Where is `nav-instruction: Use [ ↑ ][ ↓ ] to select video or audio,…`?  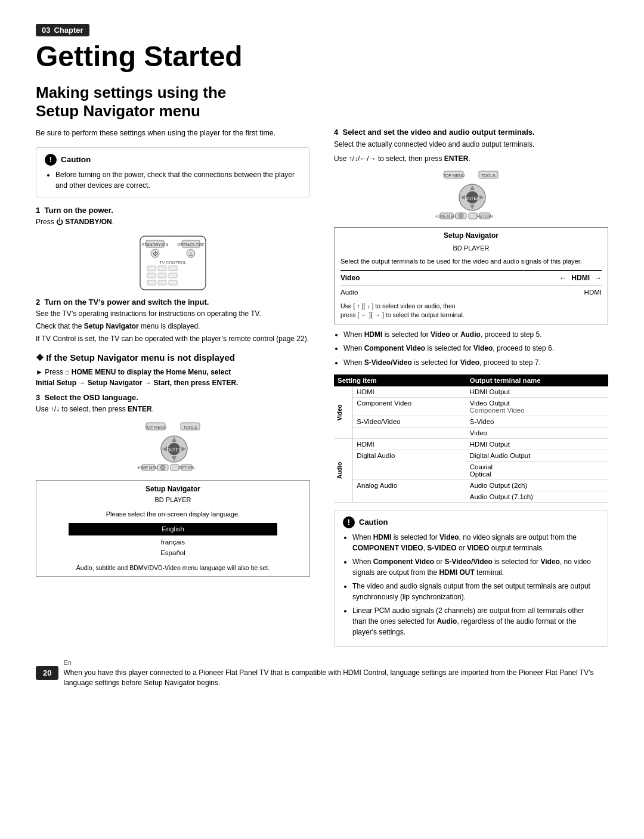 nav-instruction: Use [ ↑ ][ ↓ ] to select video or audio,… is located at coordinates (471, 310).